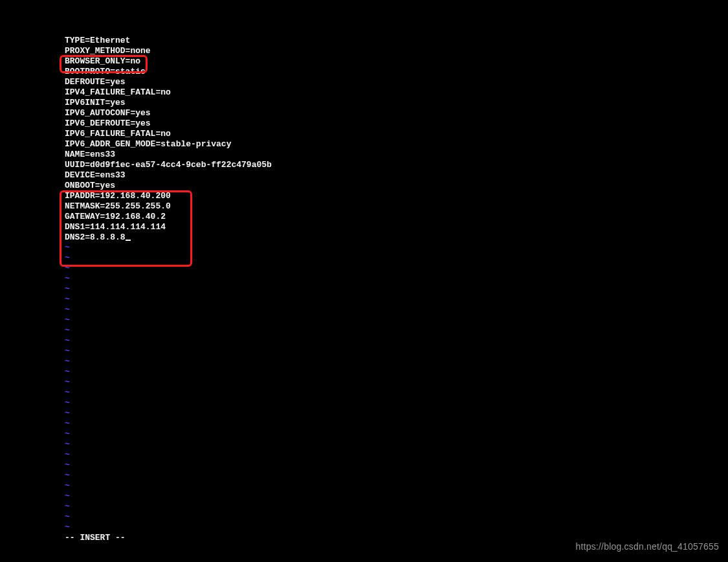 The height and width of the screenshot is (562, 728). Describe the element at coordinates (168, 207) in the screenshot. I see `config-line: NETMASK=255.255.255.0` at that location.